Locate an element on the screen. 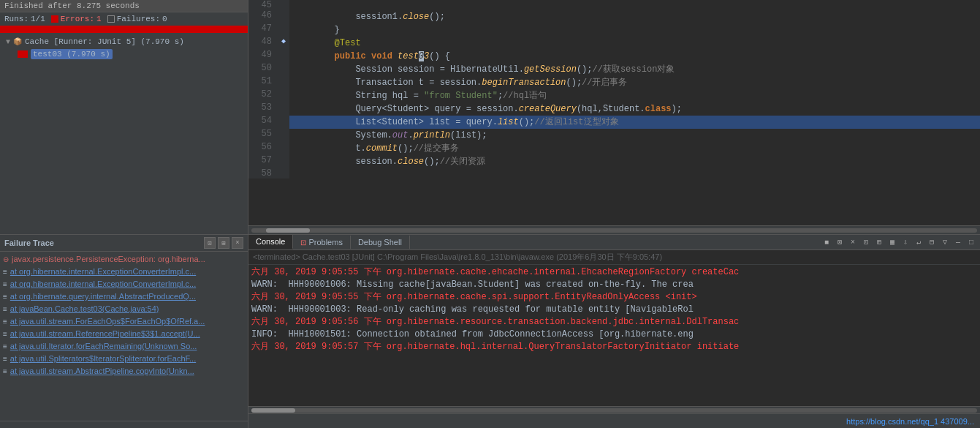 This screenshot has width=980, height=428. run-stats: Runs: 1/1 Errors: 1 Failures: 0 is located at coordinates (124, 20).